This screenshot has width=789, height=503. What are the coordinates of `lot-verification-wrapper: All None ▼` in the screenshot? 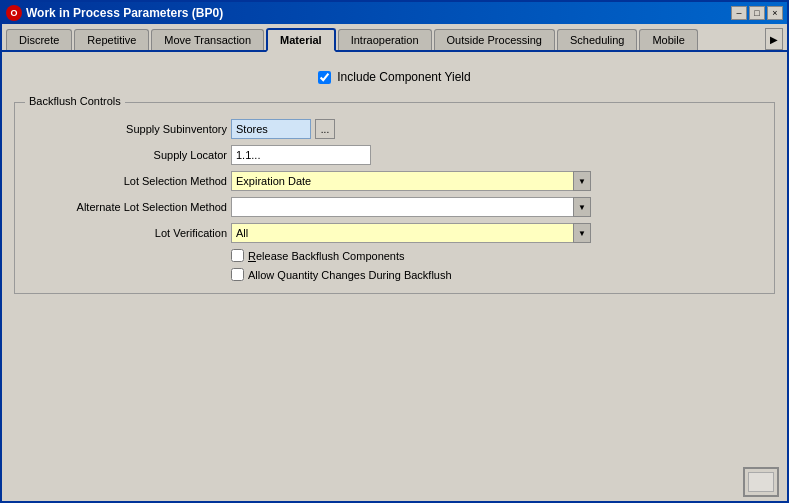 It's located at (411, 233).